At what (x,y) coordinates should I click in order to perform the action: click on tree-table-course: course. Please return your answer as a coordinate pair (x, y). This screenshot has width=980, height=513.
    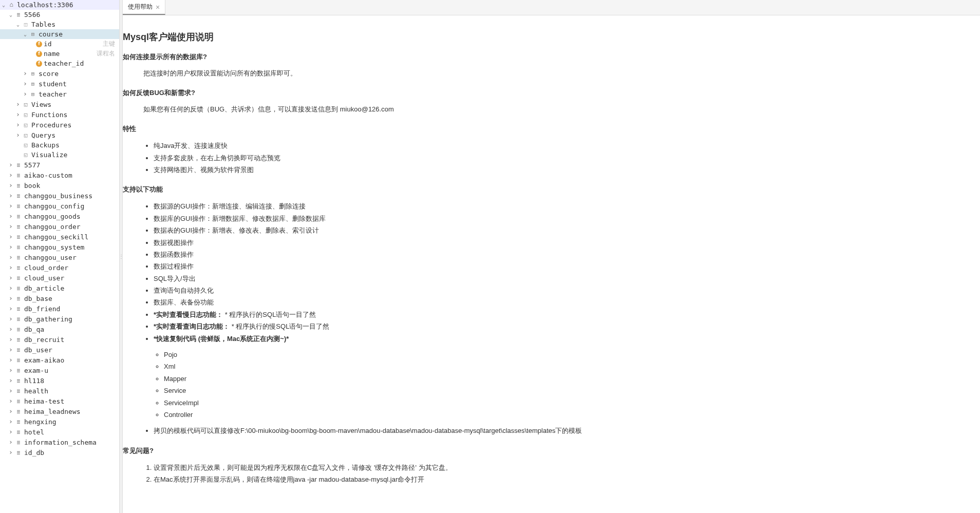
    Looking at the image, I should click on (60, 34).